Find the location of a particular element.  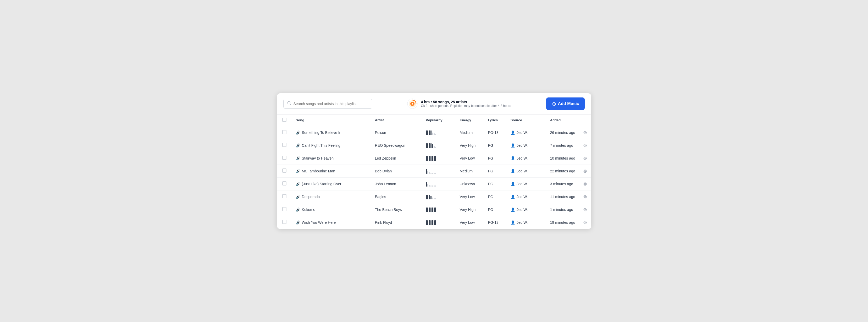

added-time: 19 minutes ago is located at coordinates (563, 223).